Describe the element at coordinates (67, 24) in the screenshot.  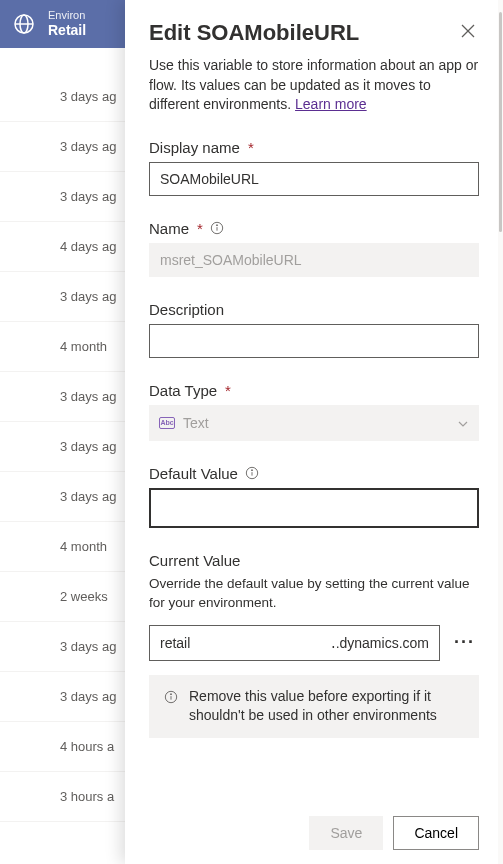
I see `environment-block: Environ Retail` at that location.